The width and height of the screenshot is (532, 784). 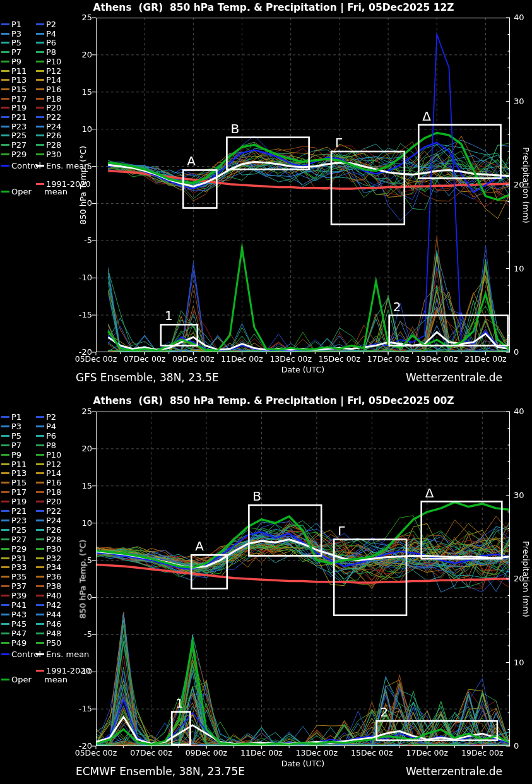 What do you see at coordinates (485, 359) in the screenshot?
I see `x-tick-label: 21Dec 00z` at bounding box center [485, 359].